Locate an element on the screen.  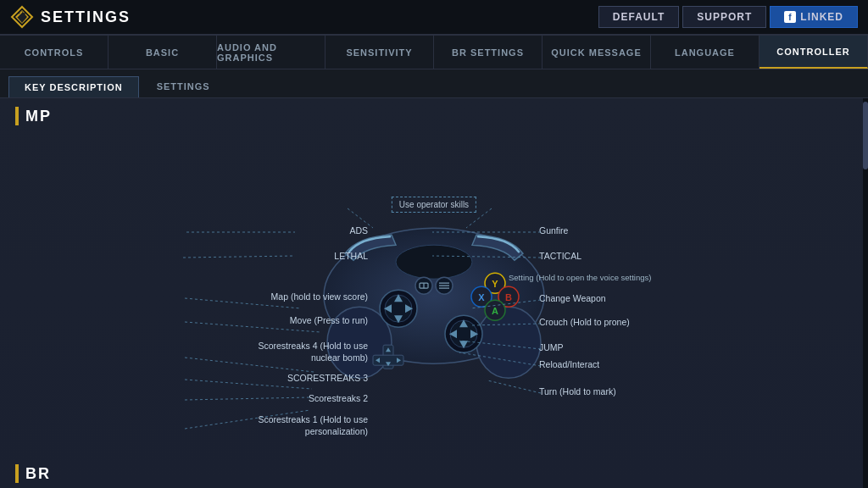
label-jump: JUMP is located at coordinates (551, 348).